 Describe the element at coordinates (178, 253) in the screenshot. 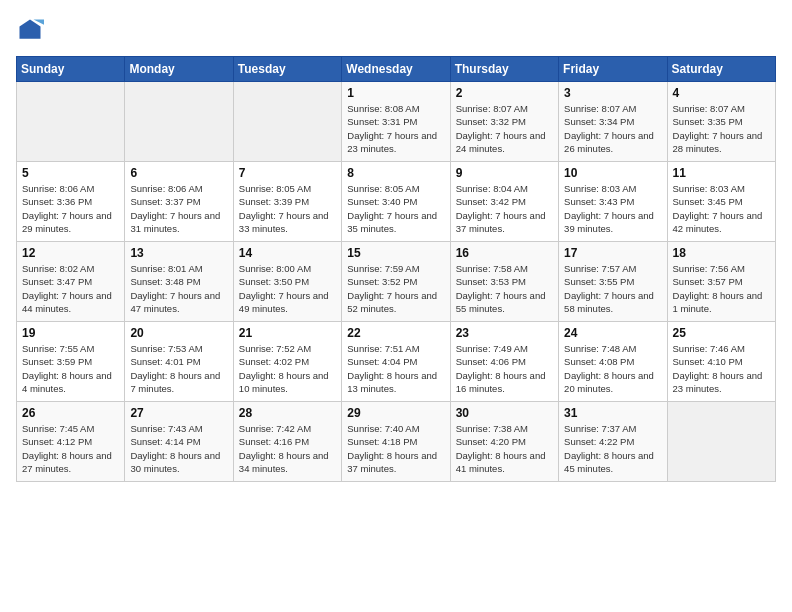

I see `day-number: 13` at that location.